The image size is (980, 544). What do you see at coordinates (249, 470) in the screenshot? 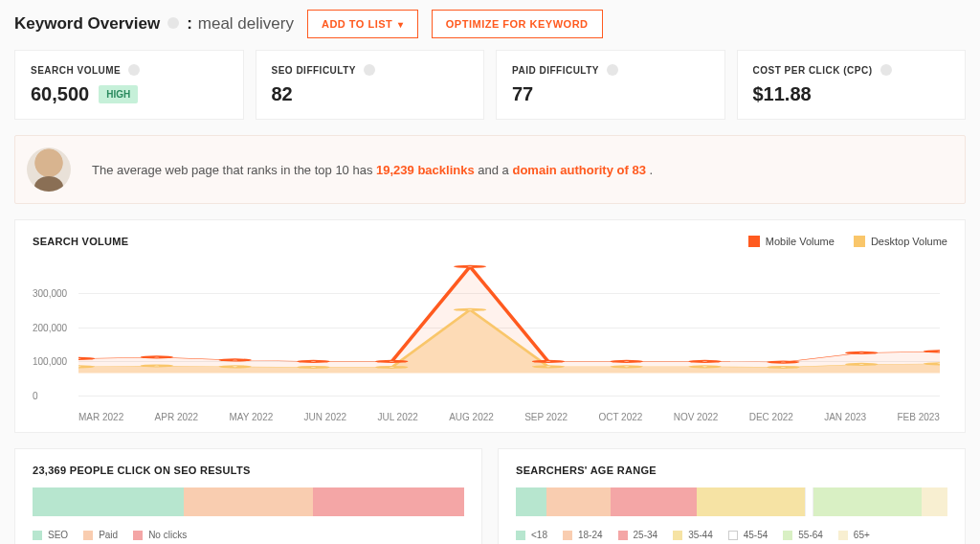
I see `seo-clicks-title: 23,369 People Click on SEO Results` at bounding box center [249, 470].